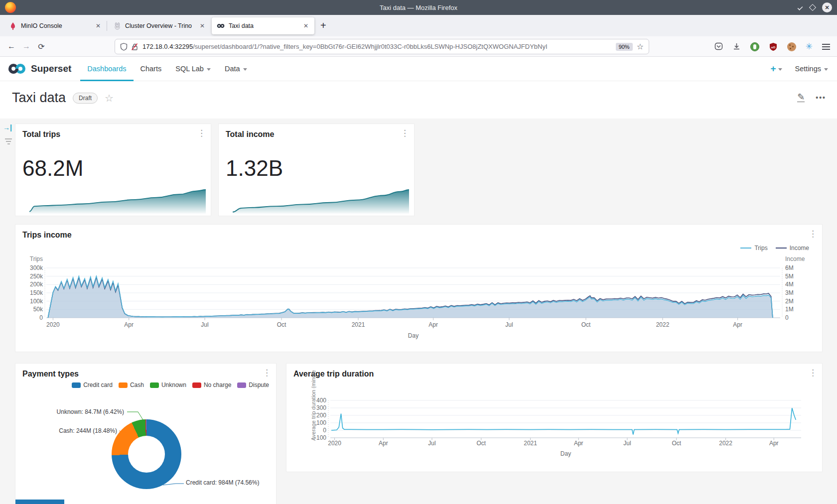 The image size is (837, 504). What do you see at coordinates (776, 69) in the screenshot?
I see `new-item-button: +` at bounding box center [776, 69].